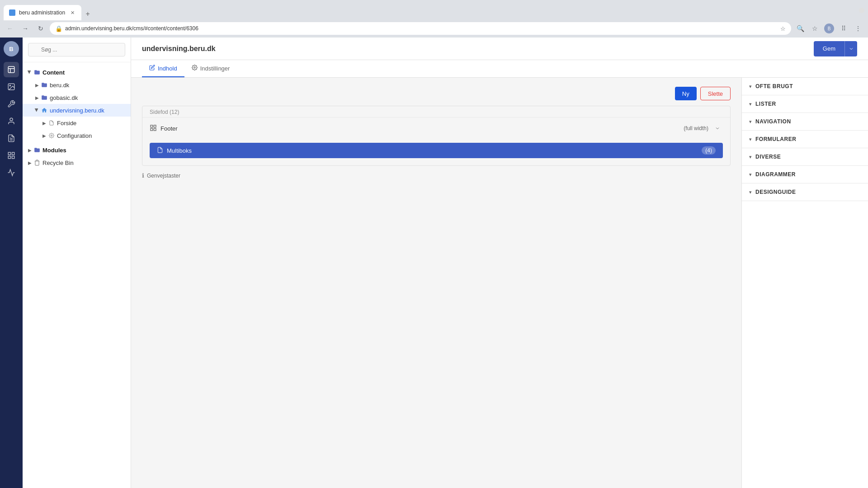 This screenshot has width=868, height=488. What do you see at coordinates (44, 98) in the screenshot?
I see `gobasic-folder-icon` at bounding box center [44, 98].